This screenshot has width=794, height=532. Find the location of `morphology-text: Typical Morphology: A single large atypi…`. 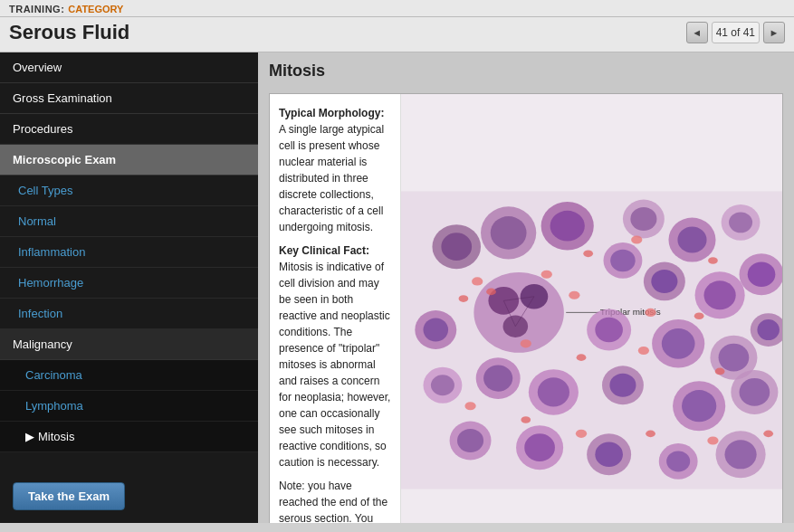

morphology-text: Typical Morphology: A single large atypi… is located at coordinates (335, 170).